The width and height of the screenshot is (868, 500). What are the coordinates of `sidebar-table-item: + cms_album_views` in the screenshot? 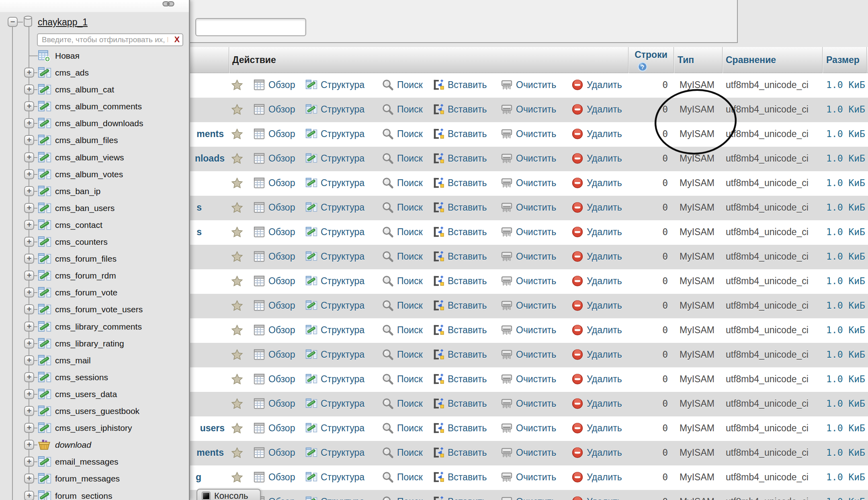 It's located at (94, 158).